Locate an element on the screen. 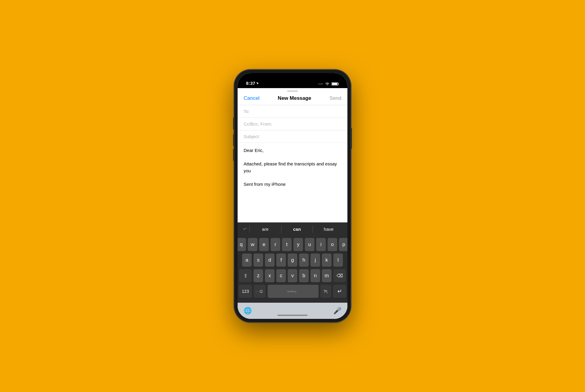 Image resolution: width=585 pixels, height=392 pixels. shift-key: ⇧ is located at coordinates (245, 276).